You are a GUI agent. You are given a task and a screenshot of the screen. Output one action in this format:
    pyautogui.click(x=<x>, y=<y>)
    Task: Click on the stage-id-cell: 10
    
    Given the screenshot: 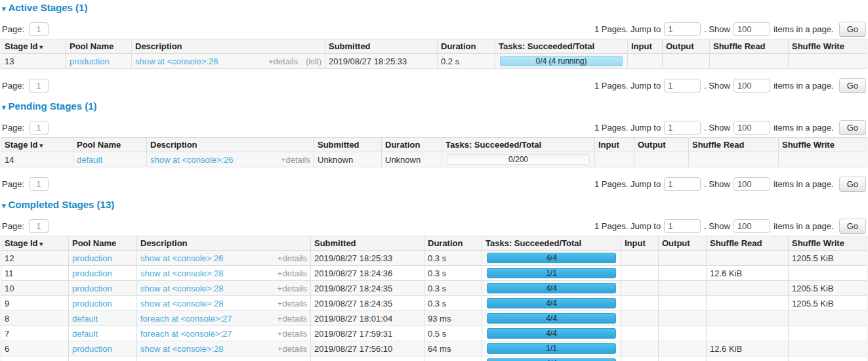 What is the action you would take?
    pyautogui.click(x=35, y=289)
    